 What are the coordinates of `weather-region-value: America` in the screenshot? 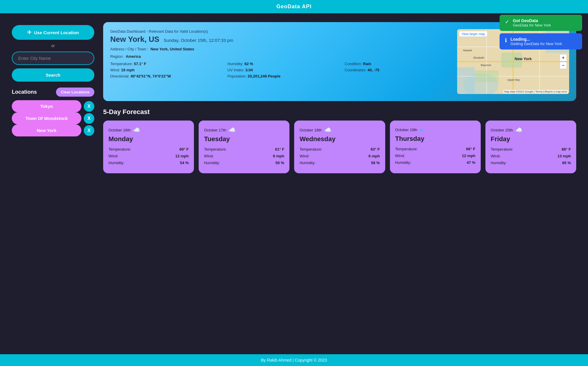 It's located at (133, 57).